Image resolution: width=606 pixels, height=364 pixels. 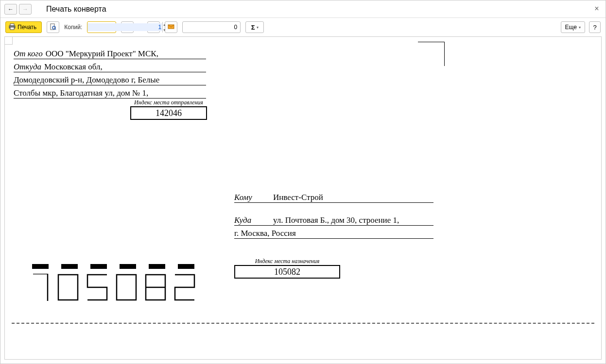 What do you see at coordinates (25, 9) in the screenshot?
I see `nav-forward-button: →` at bounding box center [25, 9].